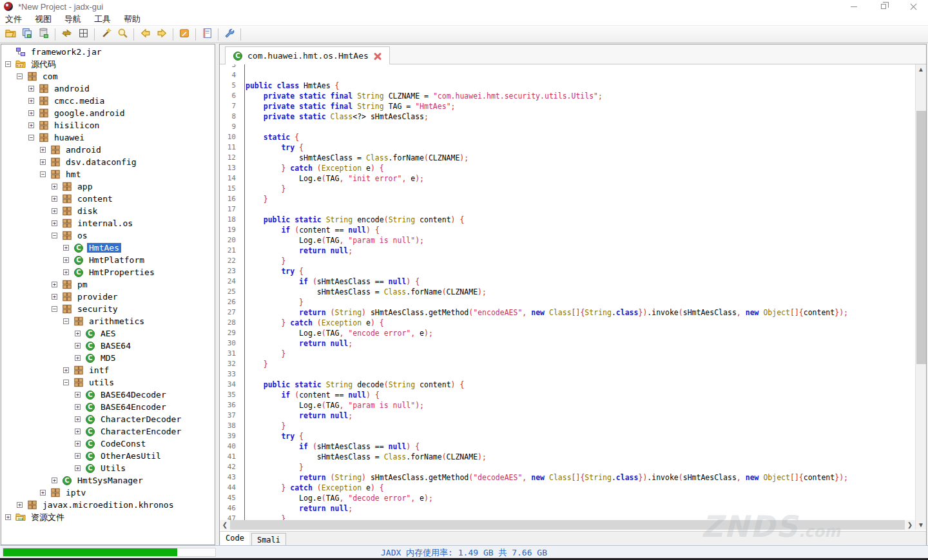  Describe the element at coordinates (567, 364) in the screenshot. I see `code-line-32: 32 }` at that location.